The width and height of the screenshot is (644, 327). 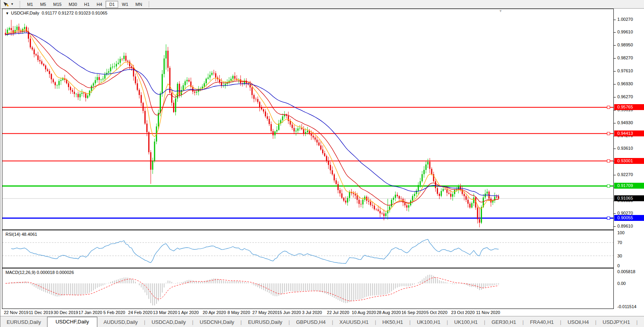 I want to click on chart-ohlc-values: 0.91177 0.91272 0.91023 0.91065, so click(x=75, y=13).